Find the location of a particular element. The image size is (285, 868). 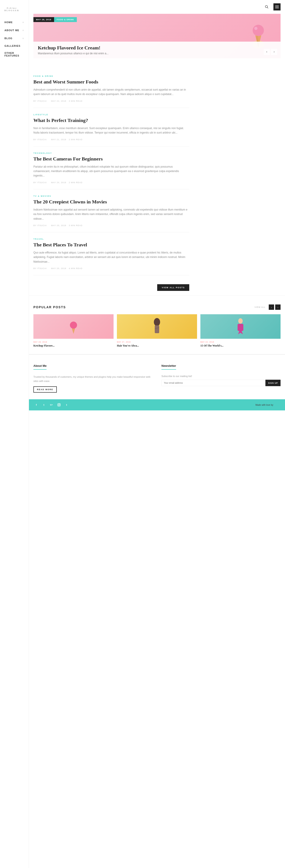

googleplus-icon: G+ is located at coordinates (51, 405).